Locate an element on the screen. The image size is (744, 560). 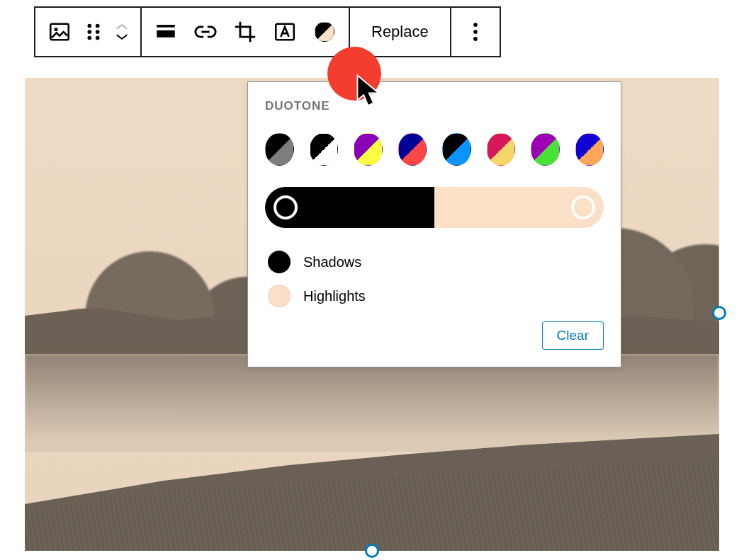
highlights-label: Highlights is located at coordinates (334, 296).